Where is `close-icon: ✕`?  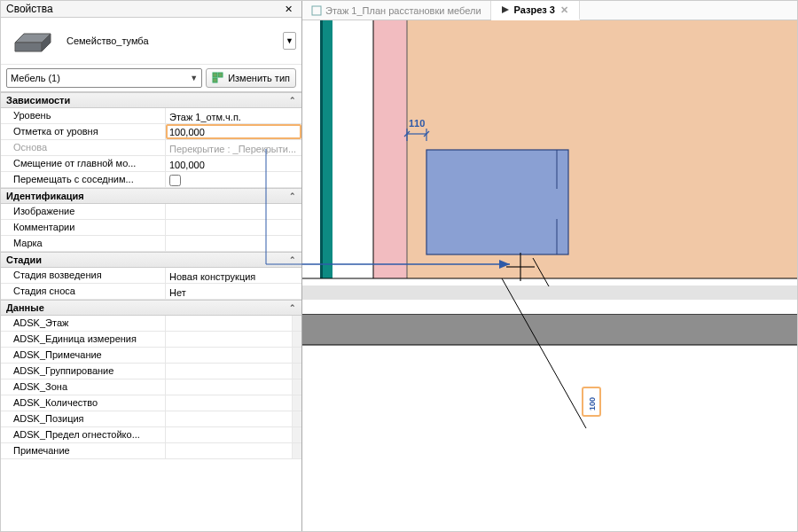
close-icon: ✕ is located at coordinates (564, 11).